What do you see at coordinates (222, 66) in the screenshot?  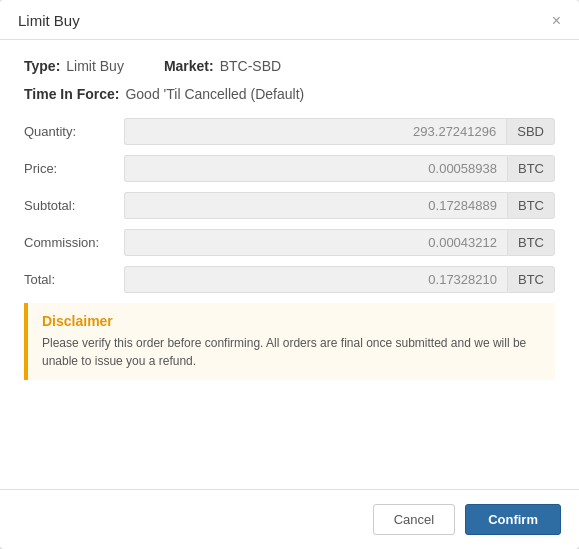 I see `market-row: Market: BTC-SBD` at bounding box center [222, 66].